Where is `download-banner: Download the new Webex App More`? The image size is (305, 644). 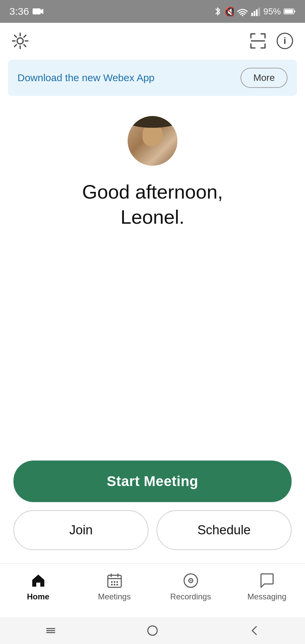
download-banner: Download the new Webex App More is located at coordinates (152, 78).